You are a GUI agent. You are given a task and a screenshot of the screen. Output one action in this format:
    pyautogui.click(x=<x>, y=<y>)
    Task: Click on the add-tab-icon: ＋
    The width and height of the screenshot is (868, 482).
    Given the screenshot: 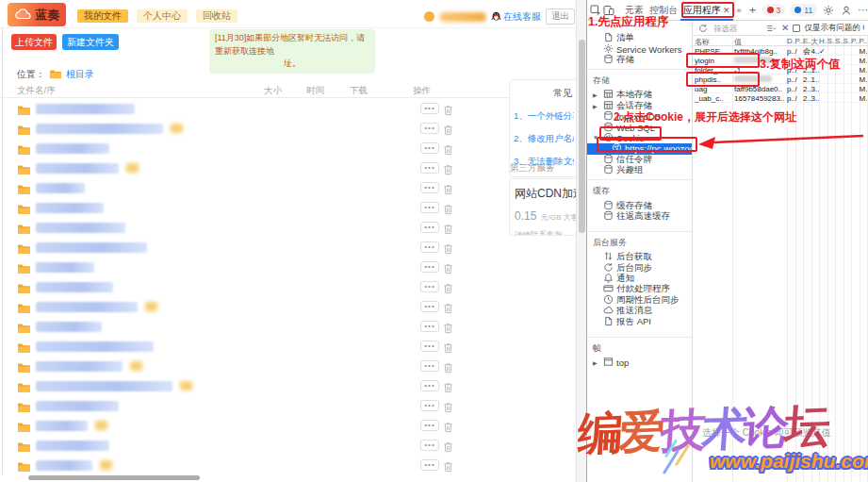 What is the action you would take?
    pyautogui.click(x=753, y=9)
    